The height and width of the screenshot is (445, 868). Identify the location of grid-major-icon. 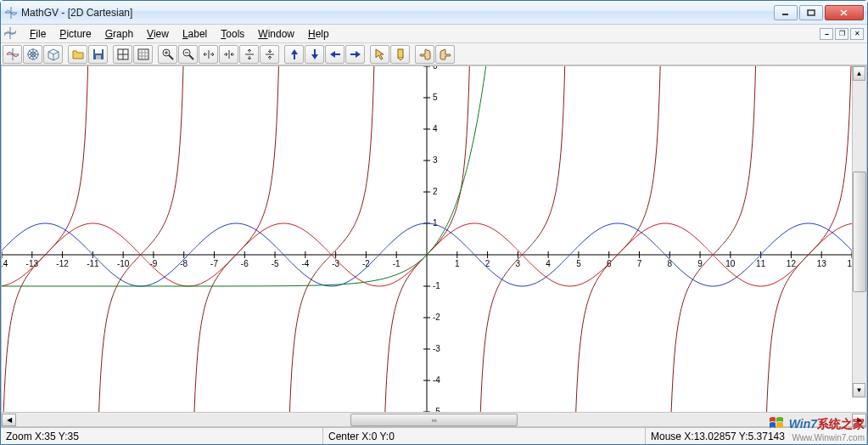
(122, 54).